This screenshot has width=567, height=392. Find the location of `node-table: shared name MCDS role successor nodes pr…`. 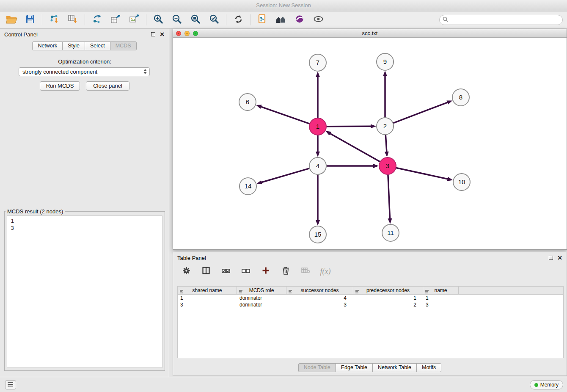

node-table: shared name MCDS role successor nodes pr… is located at coordinates (371, 322).